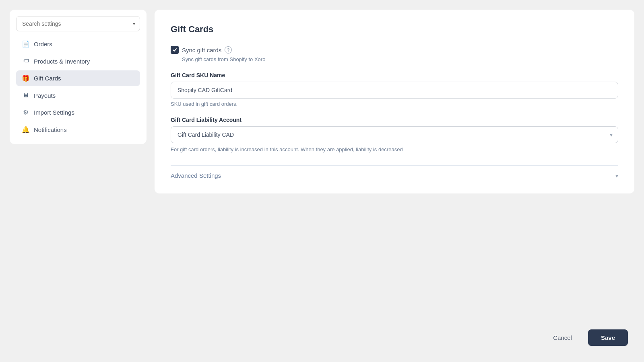 Image resolution: width=644 pixels, height=362 pixels. Describe the element at coordinates (394, 135) in the screenshot. I see `liability-select: Gift Card Liability CAD` at that location.